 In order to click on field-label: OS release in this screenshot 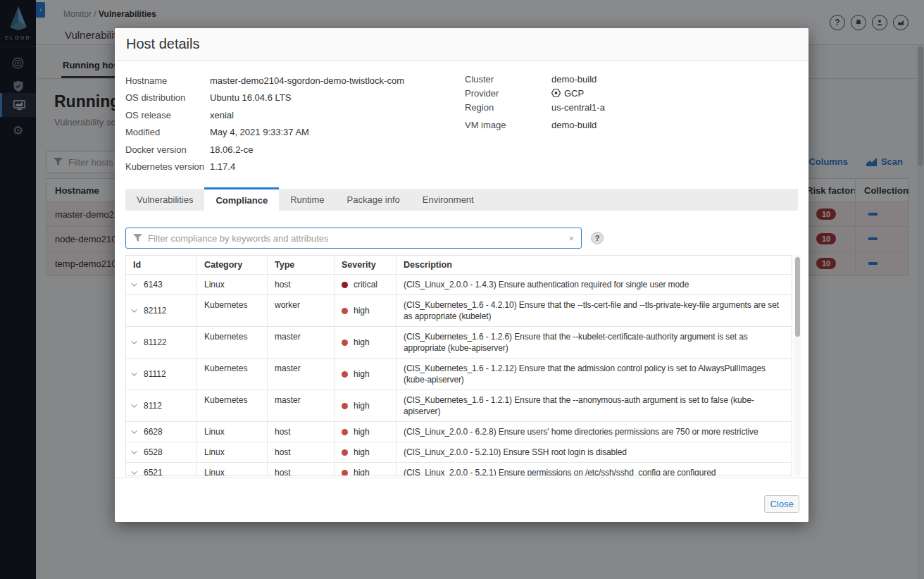, I will do `click(168, 116)`.